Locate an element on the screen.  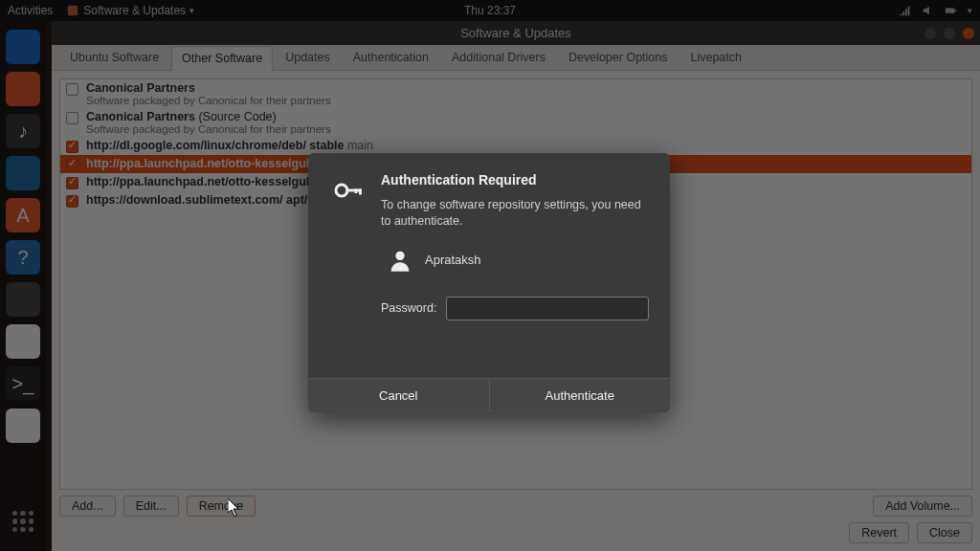
password-input is located at coordinates (547, 308).